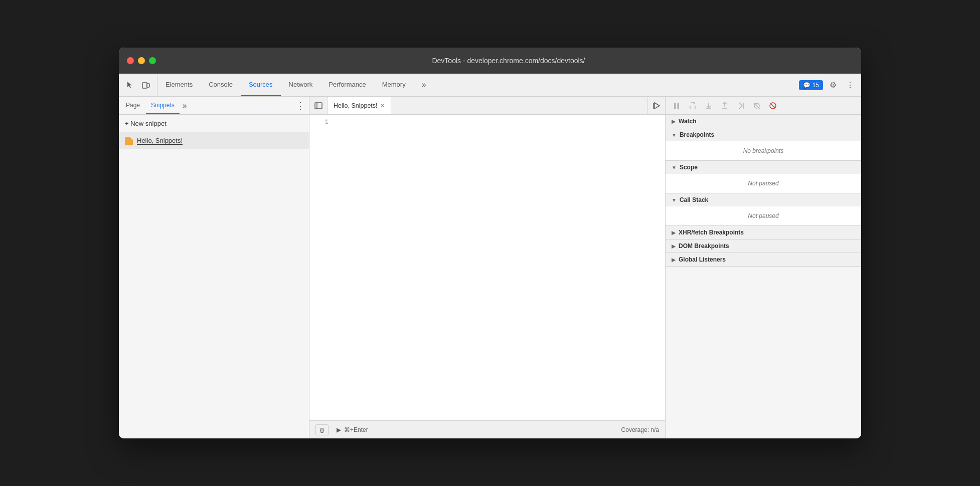 The width and height of the screenshot is (980, 486). Describe the element at coordinates (640, 430) in the screenshot. I see `coverage-text: Coverage: n/a` at that location.